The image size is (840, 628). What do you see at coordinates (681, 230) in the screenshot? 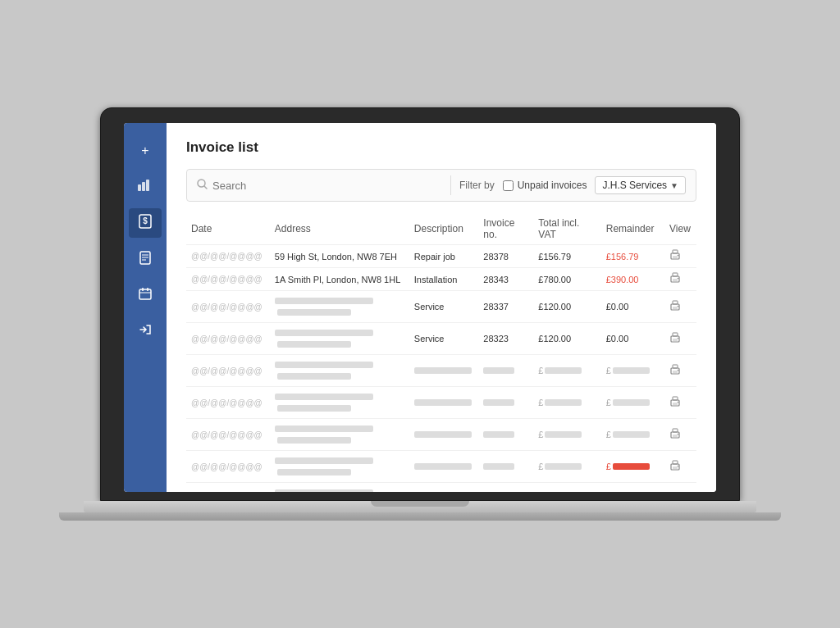
I see `th-view: View` at bounding box center [681, 230].